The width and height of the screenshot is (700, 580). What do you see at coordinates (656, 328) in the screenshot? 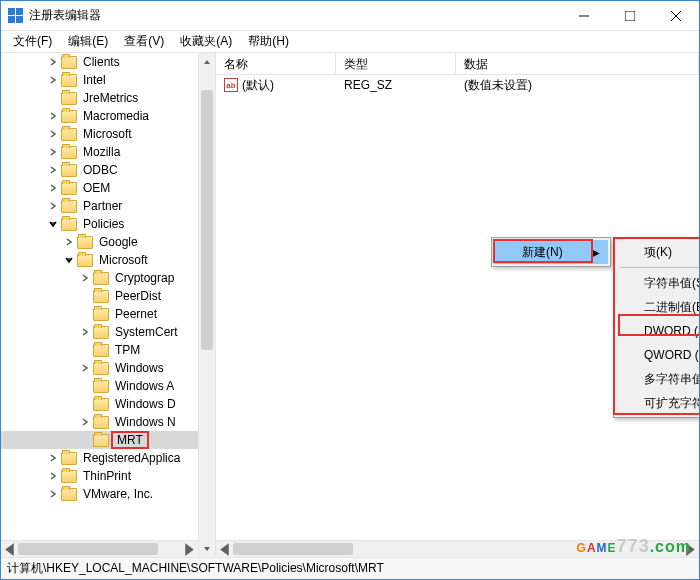
I see `context-submenu: 项(K) 字符串值(S) 二进制值(B) DWORD (32 位)值(D) QW…` at bounding box center [656, 328].